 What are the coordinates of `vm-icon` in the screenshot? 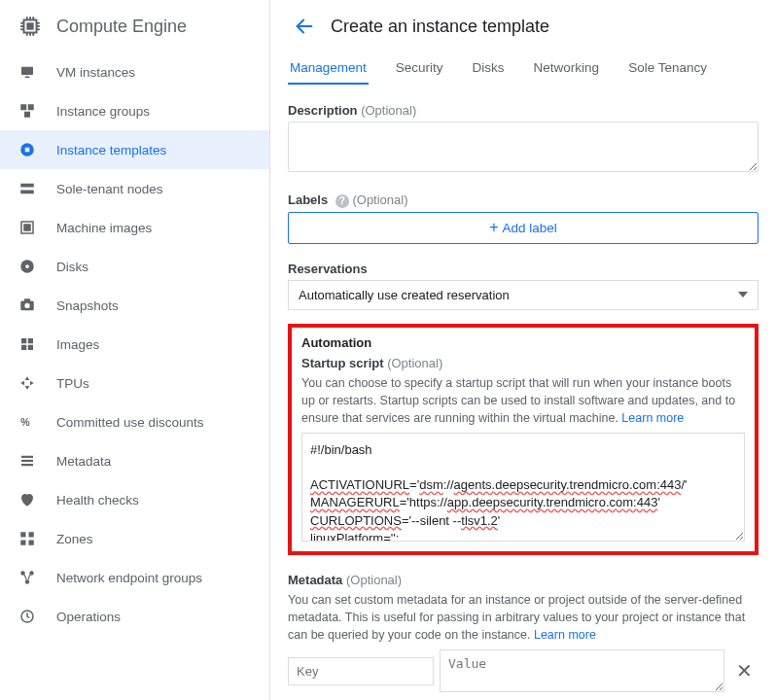 It's located at (27, 72).